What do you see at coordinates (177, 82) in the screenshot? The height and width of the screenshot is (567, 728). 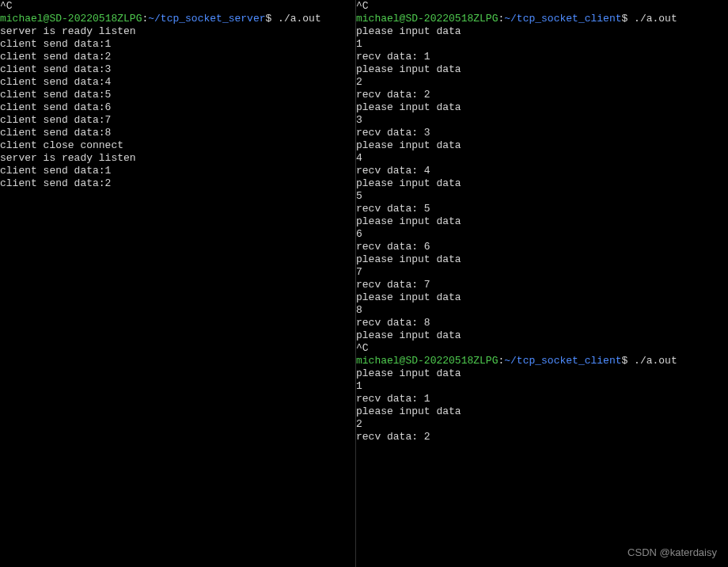 I see `client-send-line: client send data:4` at bounding box center [177, 82].